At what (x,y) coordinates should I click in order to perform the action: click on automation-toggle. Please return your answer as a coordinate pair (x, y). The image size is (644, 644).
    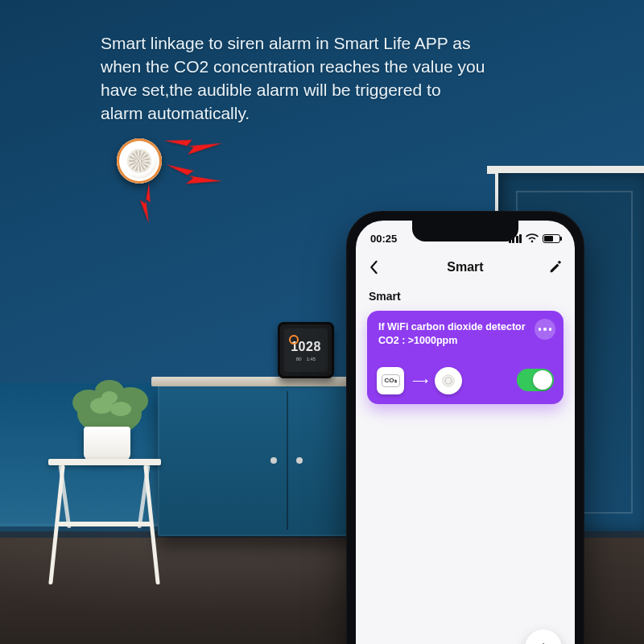
    Looking at the image, I should click on (535, 380).